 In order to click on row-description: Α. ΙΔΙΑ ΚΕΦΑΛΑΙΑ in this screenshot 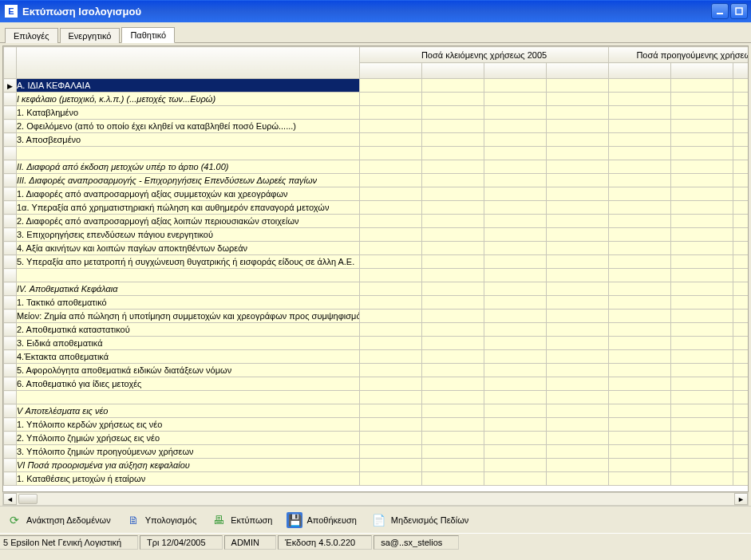, I will do `click(188, 86)`.